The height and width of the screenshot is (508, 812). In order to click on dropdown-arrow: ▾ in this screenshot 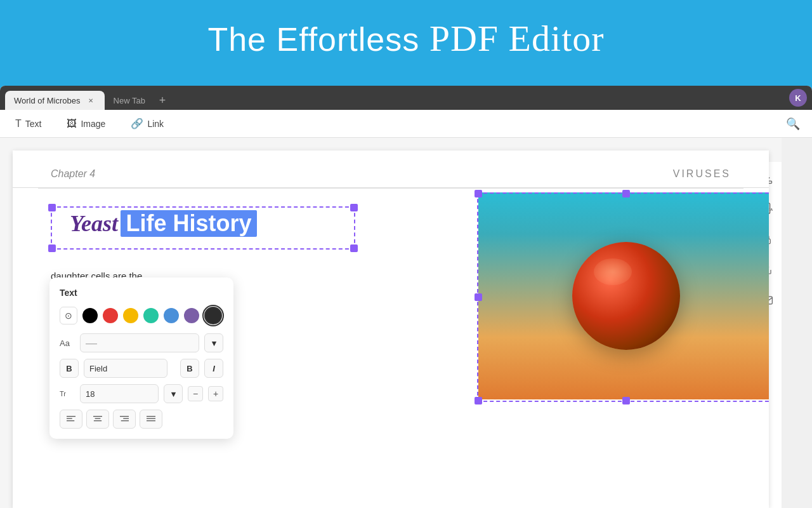, I will do `click(214, 343)`.